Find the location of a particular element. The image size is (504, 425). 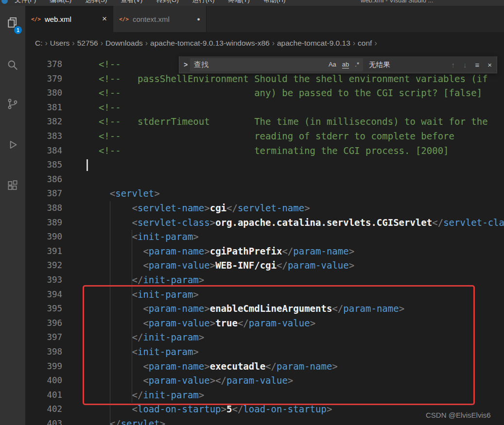

menu-item: 帮助(H) is located at coordinates (275, 2).